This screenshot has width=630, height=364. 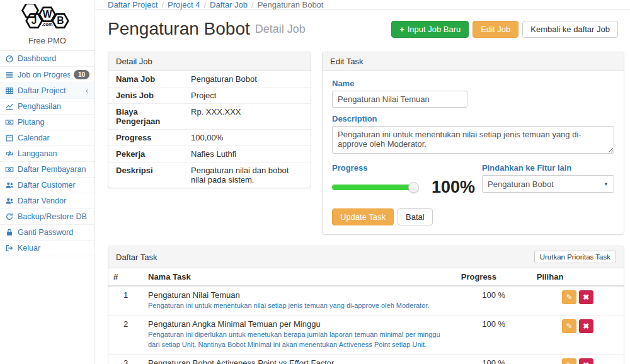 I want to click on detail-label: Deskripsi, so click(x=147, y=175).